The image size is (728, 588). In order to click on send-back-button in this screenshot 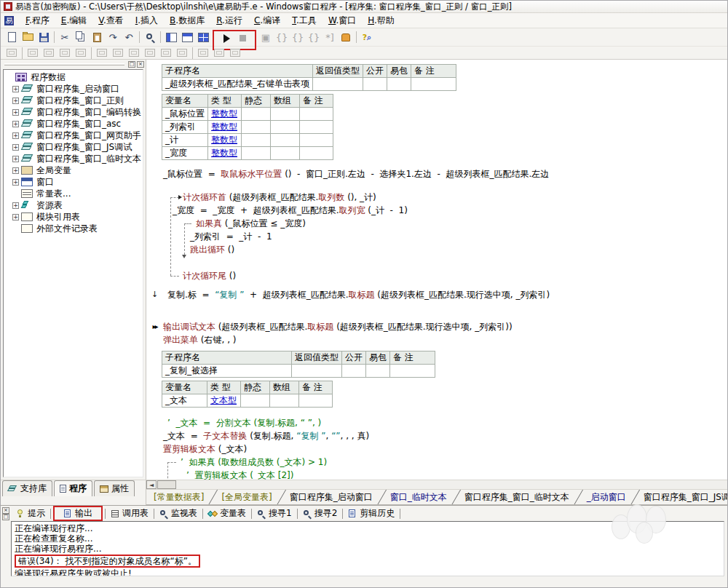, I will do `click(235, 52)`.